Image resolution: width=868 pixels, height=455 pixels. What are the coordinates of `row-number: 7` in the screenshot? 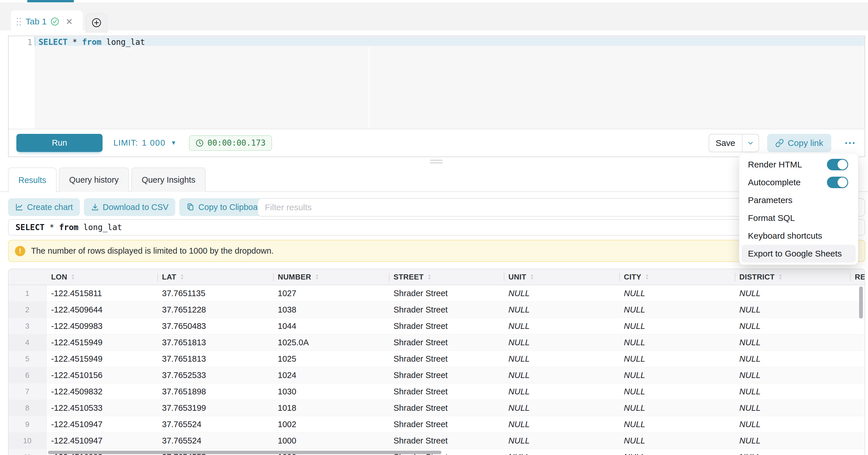 It's located at (28, 392).